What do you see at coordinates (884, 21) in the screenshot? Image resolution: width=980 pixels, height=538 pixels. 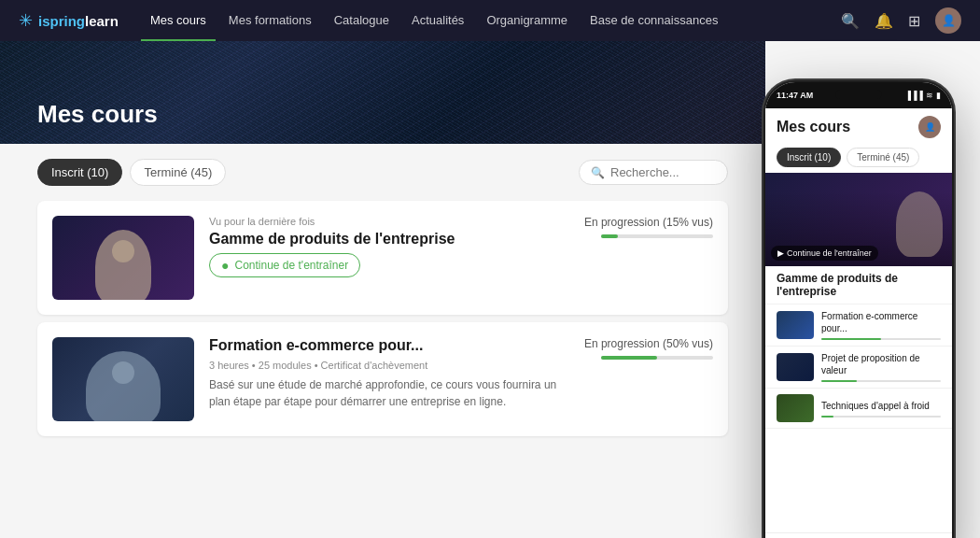 I see `bell-icon: 🔔` at bounding box center [884, 21].